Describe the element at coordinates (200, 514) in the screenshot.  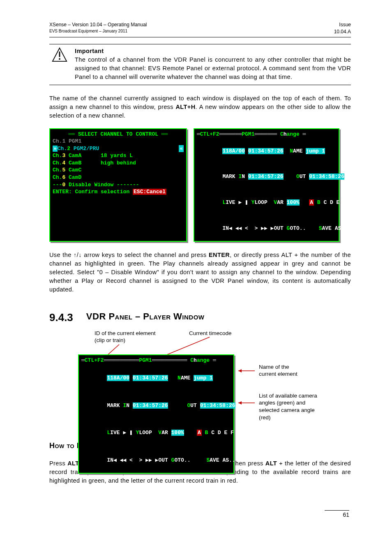
I see `page-footer: 61` at that location.